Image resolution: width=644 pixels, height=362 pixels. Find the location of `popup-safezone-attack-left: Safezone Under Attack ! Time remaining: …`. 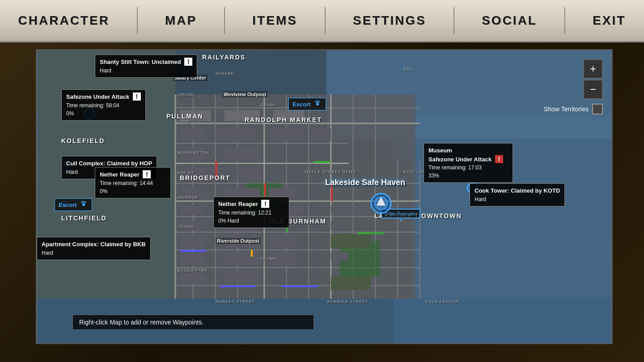

popup-safezone-attack-left: Safezone Under Attack ! Time remaining: … is located at coordinates (104, 105).